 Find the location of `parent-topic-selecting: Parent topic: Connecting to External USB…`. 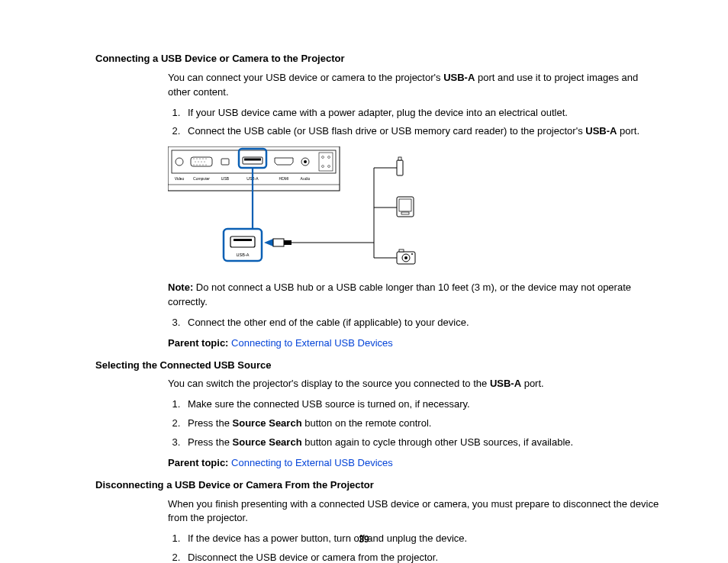

parent-topic-selecting: Parent topic: Connecting to External USB… is located at coordinates (414, 464).